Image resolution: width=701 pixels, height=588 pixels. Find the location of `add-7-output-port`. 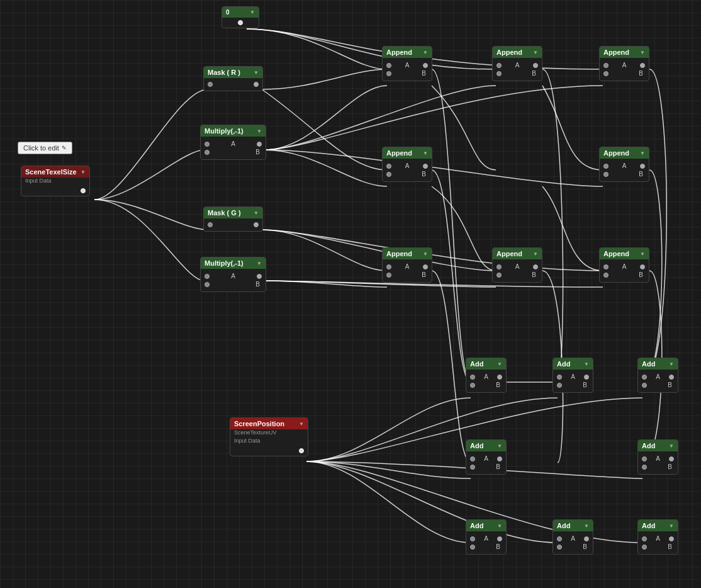

add-7-output-port is located at coordinates (586, 539).